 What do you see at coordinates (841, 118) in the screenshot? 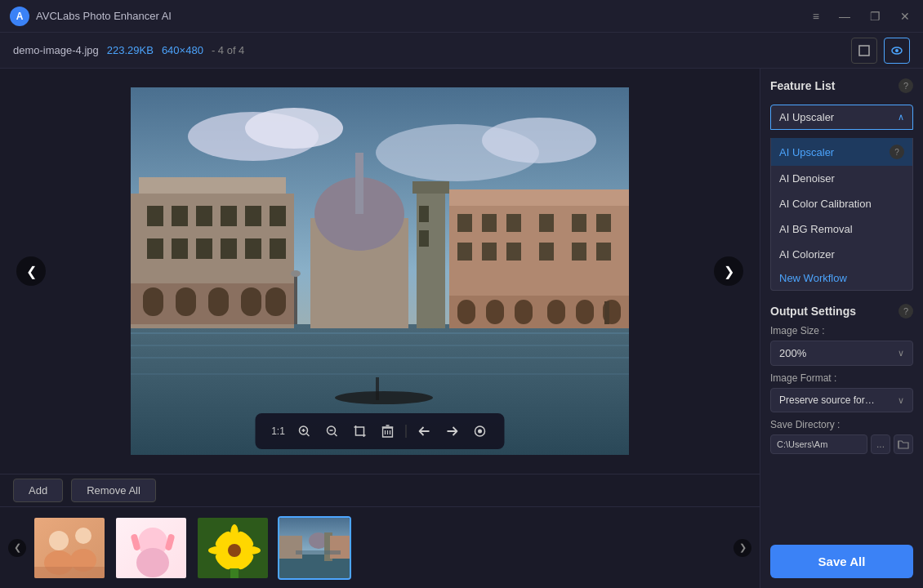
I see `feature-list-dropdown: AI Upscaler ∧` at bounding box center [841, 118].